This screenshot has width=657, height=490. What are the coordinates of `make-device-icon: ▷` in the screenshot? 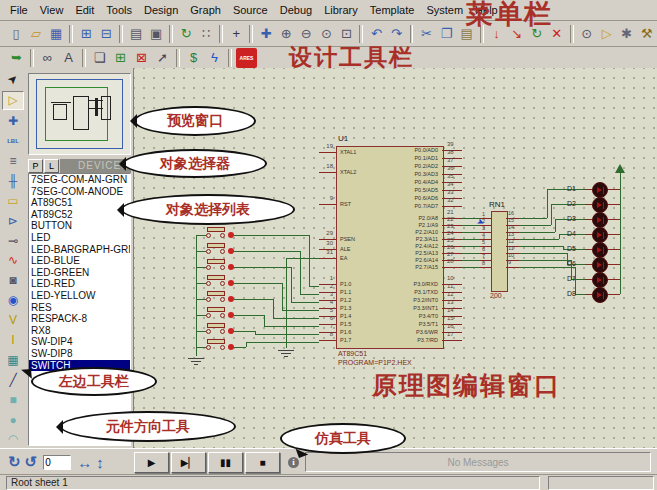 It's located at (607, 34).